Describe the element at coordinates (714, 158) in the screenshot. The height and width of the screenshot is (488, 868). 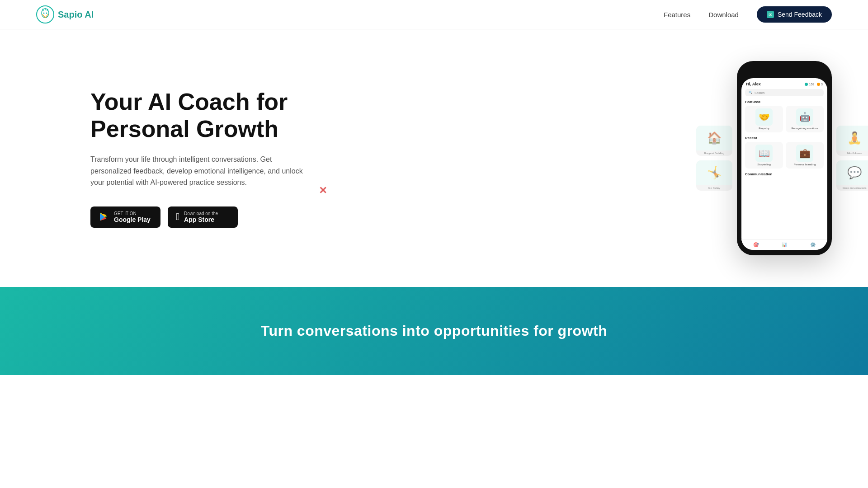
I see `left-side-cards: 🏠 Rapport Building 🤸 Go Funny` at that location.